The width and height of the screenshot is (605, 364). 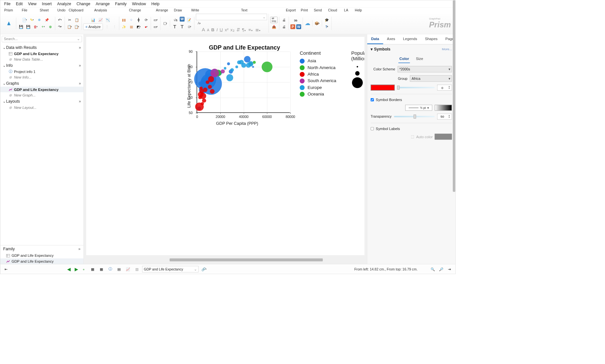 What do you see at coordinates (416, 88) in the screenshot?
I see `hue-slider` at bounding box center [416, 88].